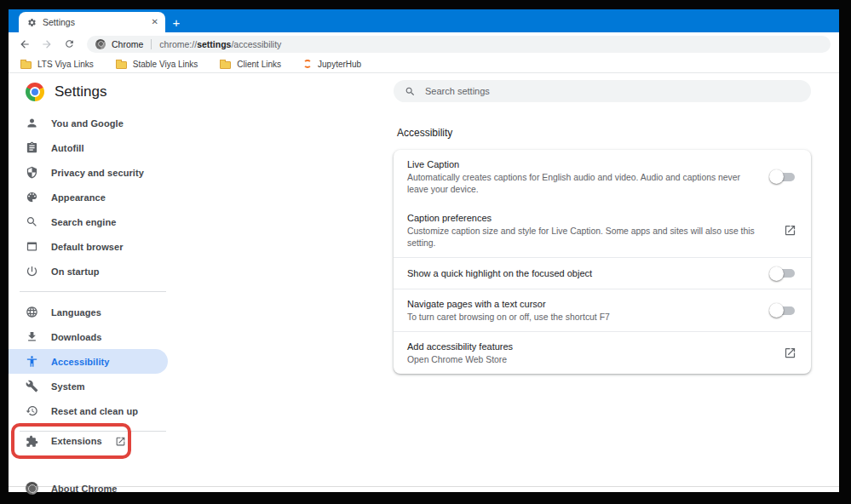 The image size is (851, 504). What do you see at coordinates (602, 352) in the screenshot?
I see `setting-row-add-accessibility-features: Add accessibility features Open Chrome W…` at bounding box center [602, 352].